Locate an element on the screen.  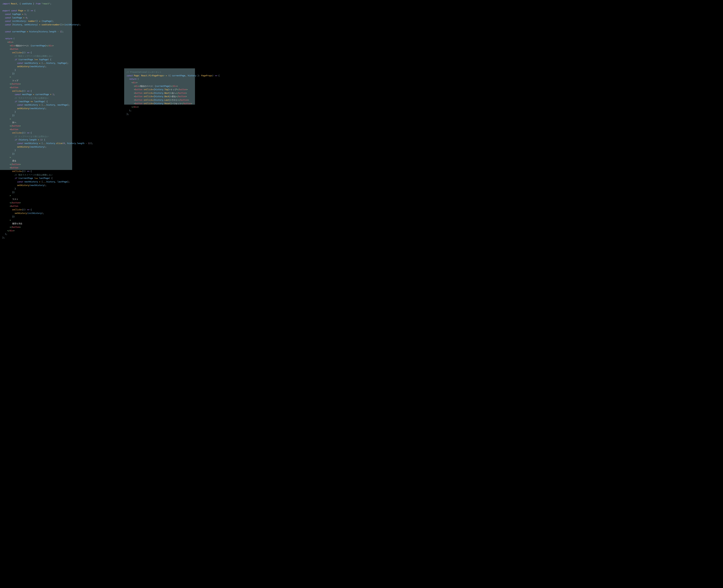
code-line: const topPage = 1; is located at coordinates (15, 14).